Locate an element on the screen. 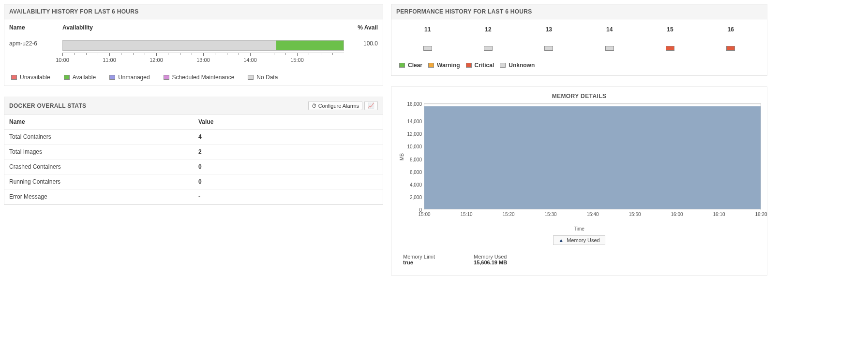  availability-row: apm-u22-6 10:0011:0012:0013:0014:0015:00… is located at coordinates (194, 53).